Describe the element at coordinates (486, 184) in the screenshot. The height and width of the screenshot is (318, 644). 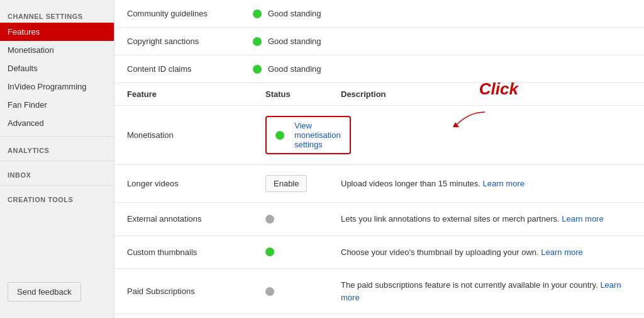
I see `longer-videos-description: Upload videos longer than 15 minutes. Le…` at that location.